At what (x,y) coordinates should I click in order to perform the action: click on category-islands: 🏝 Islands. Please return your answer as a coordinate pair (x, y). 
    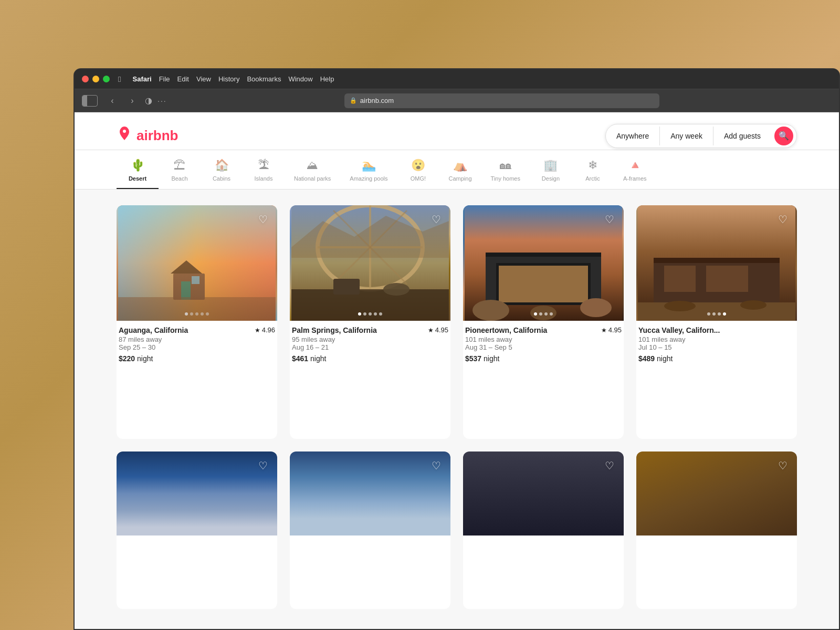
    Looking at the image, I should click on (264, 170).